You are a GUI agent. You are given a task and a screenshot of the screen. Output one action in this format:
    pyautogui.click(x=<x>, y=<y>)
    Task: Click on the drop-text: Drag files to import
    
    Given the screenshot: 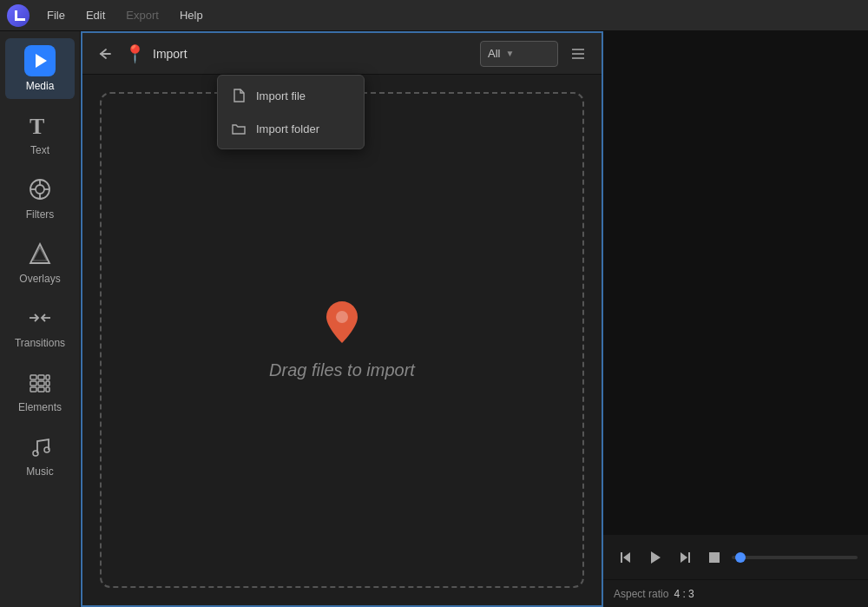 What is the action you would take?
    pyautogui.click(x=342, y=370)
    